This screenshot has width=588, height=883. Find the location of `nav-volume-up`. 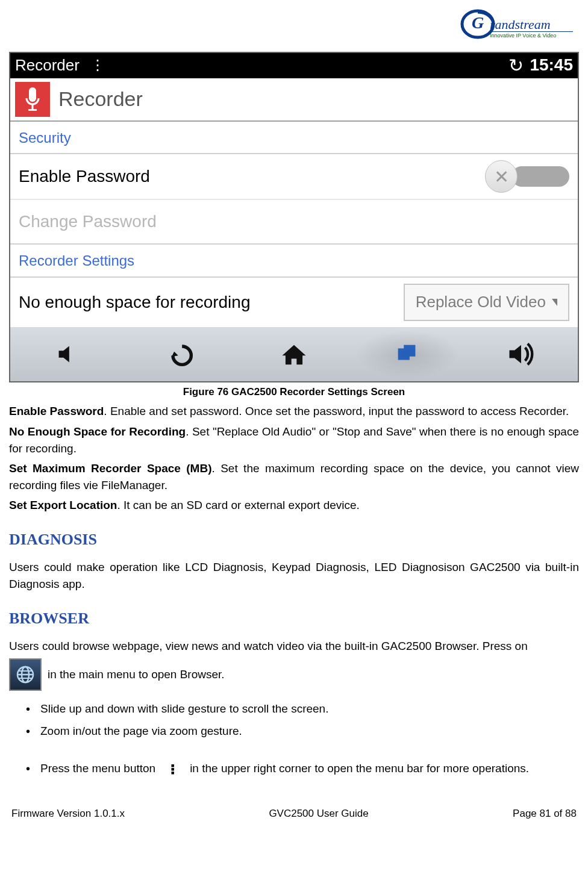

nav-volume-up is located at coordinates (521, 354).